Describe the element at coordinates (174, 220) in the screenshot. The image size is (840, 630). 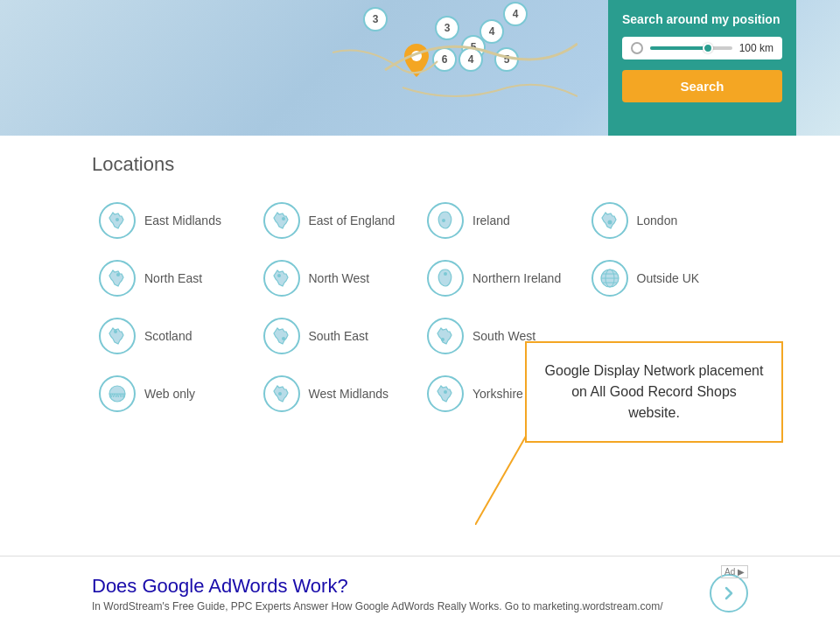
I see `list-item: East Midlands` at that location.